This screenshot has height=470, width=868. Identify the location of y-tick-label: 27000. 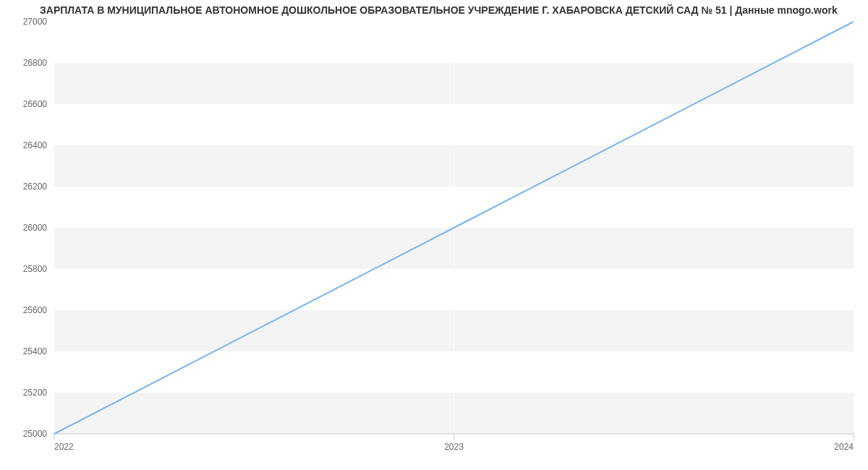
(35, 22).